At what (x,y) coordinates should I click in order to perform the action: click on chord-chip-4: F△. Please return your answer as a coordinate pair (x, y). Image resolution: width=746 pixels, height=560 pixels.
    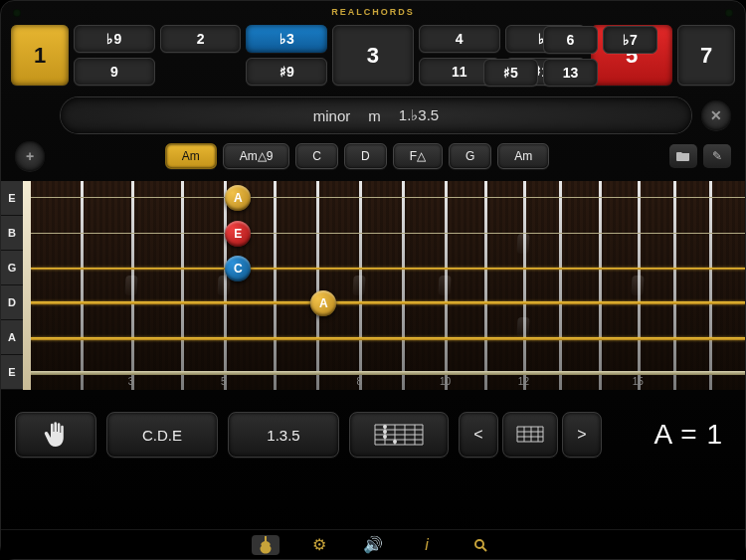
    Looking at the image, I should click on (418, 156).